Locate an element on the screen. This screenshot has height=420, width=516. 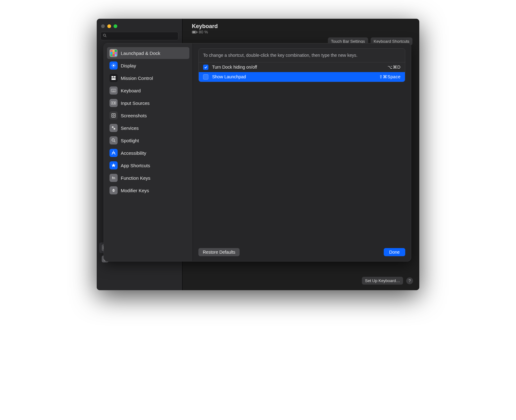
category-function-keys: fn Function Keys is located at coordinates (148, 178).